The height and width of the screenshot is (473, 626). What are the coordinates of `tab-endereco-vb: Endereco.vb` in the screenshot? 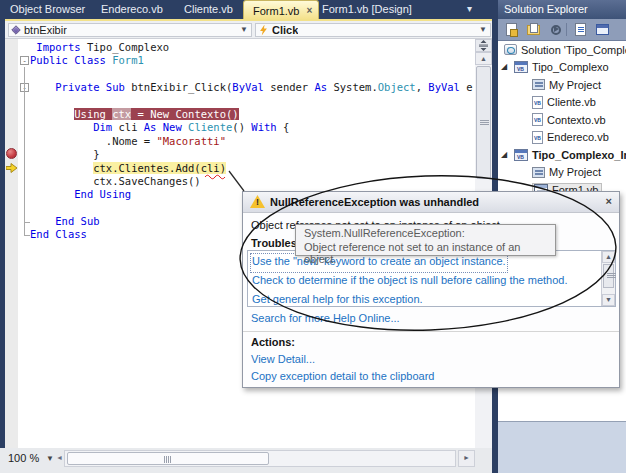 It's located at (132, 9).